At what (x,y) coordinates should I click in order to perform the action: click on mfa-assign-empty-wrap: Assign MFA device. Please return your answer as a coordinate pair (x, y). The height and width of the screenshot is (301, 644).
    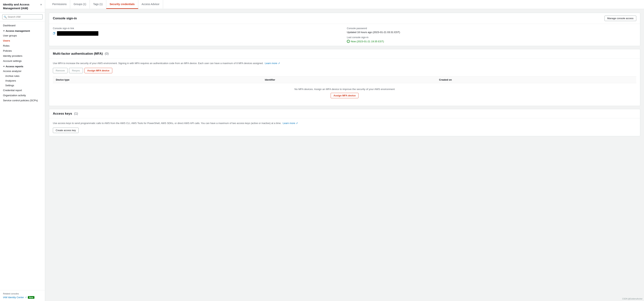
    Looking at the image, I should click on (344, 95).